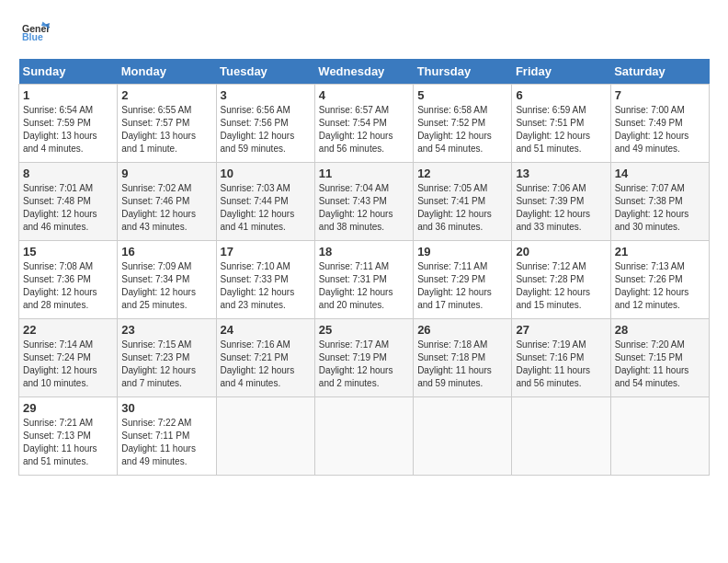  What do you see at coordinates (561, 359) in the screenshot?
I see `calendar-day-cell: 27Sunrise: 7:19 AMSunset: 7:16 PMDayligh…` at bounding box center [561, 359].